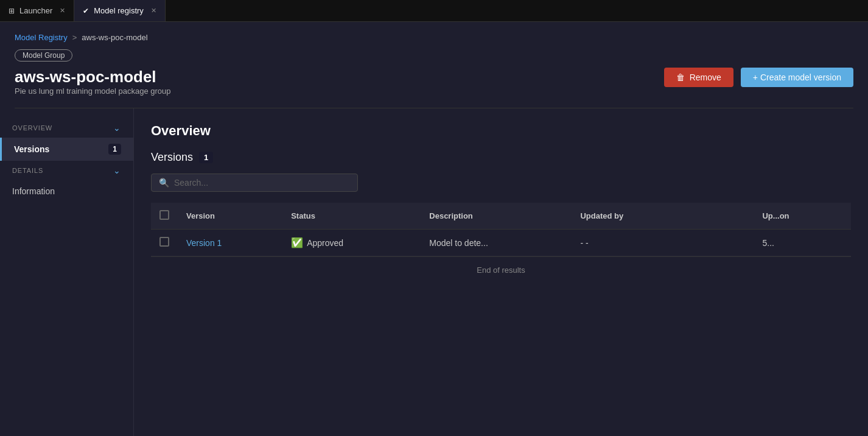  What do you see at coordinates (254, 183) in the screenshot?
I see `search-bar: 🔍` at bounding box center [254, 183].